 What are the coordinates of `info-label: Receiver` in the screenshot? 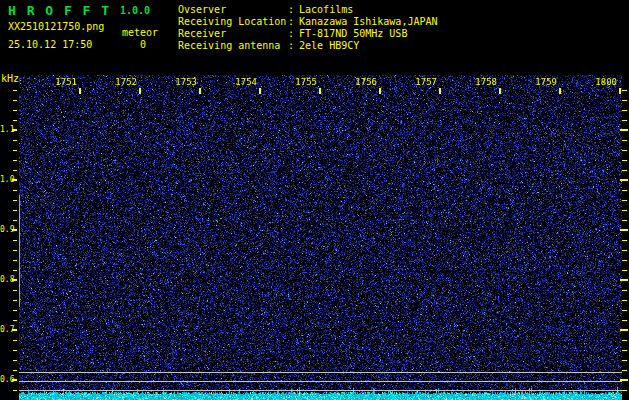 It's located at (233, 34).